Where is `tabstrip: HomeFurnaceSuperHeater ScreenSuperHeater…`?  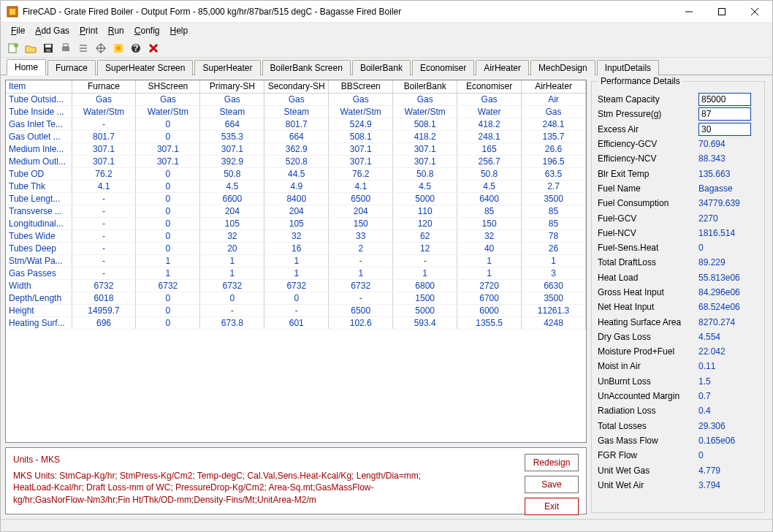 tabstrip: HomeFurnaceSuperHeater ScreenSuperHeater… is located at coordinates (386, 66).